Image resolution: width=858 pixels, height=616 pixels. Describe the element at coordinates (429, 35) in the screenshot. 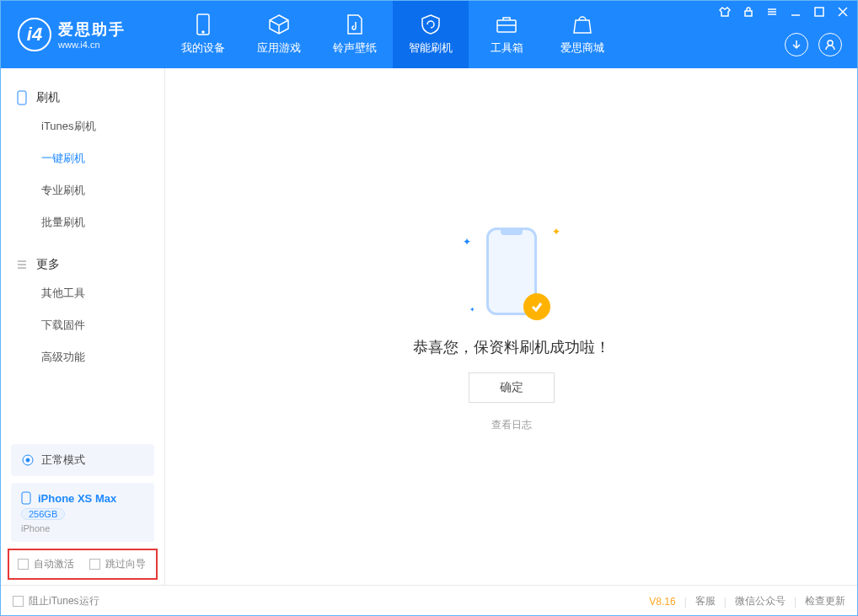

I see `header: i4 爱思助手 www.i4.cn 我的设备 应用游戏 铃声壁纸 智能刷机 工具…` at that location.